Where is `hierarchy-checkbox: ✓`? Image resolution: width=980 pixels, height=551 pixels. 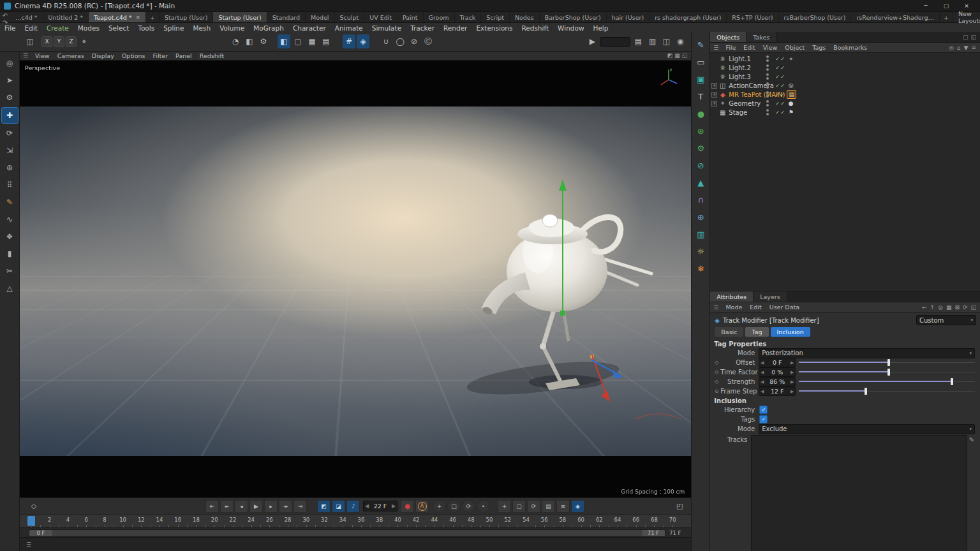 hierarchy-checkbox: ✓ is located at coordinates (763, 409).